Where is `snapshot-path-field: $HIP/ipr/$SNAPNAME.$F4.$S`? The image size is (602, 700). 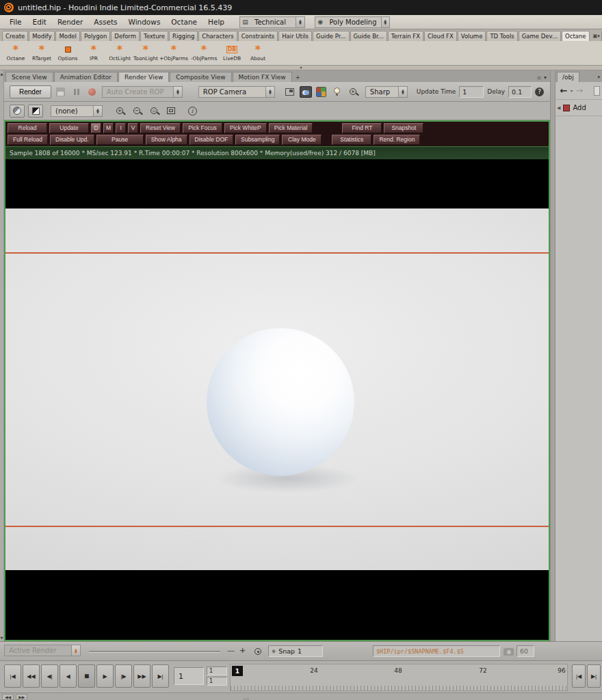 snapshot-path-field: $HIP/ipr/$SNAPNAME.$F4.$S is located at coordinates (436, 651).